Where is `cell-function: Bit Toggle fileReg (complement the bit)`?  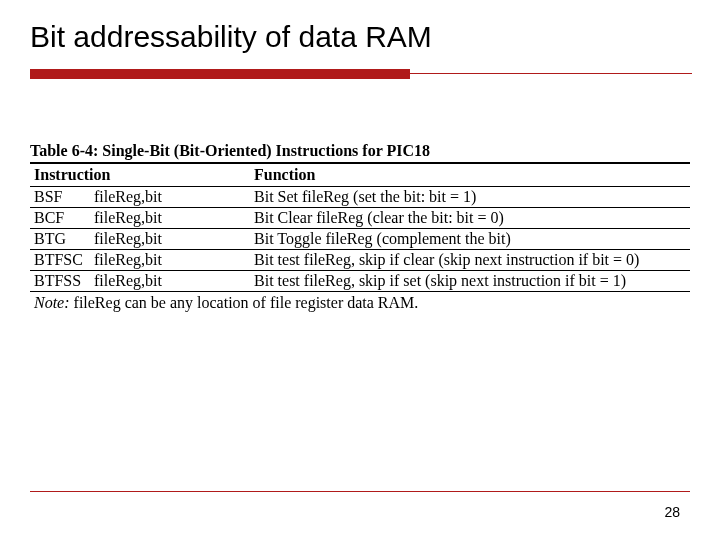 cell-function: Bit Toggle fileReg (complement the bit) is located at coordinates (470, 240).